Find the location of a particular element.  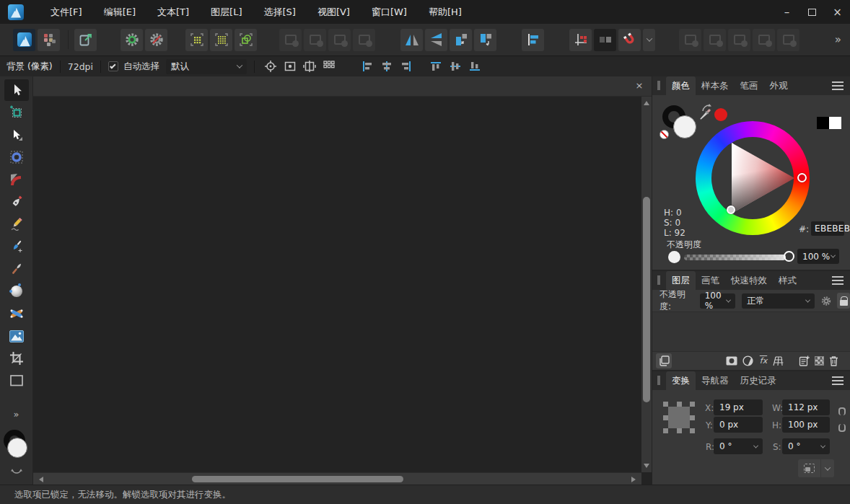

delete-layer-button is located at coordinates (833, 361).